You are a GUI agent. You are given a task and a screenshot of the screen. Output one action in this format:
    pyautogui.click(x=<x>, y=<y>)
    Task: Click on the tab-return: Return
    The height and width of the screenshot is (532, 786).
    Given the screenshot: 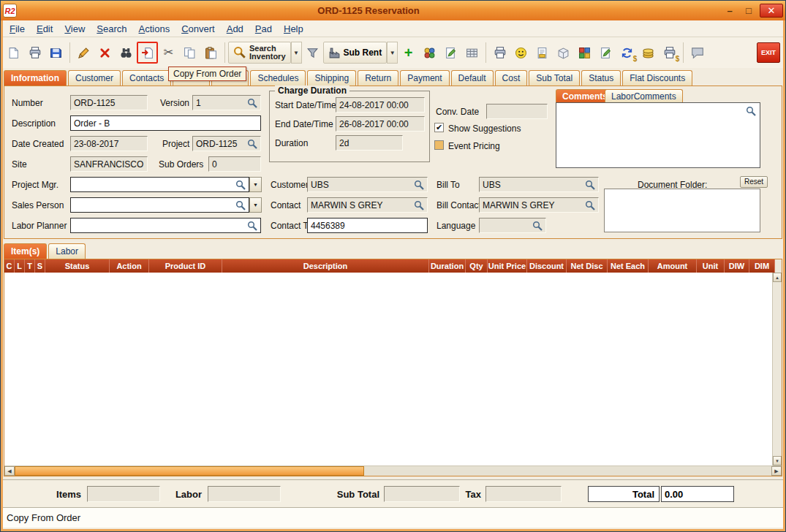 What is the action you would take?
    pyautogui.click(x=378, y=77)
    